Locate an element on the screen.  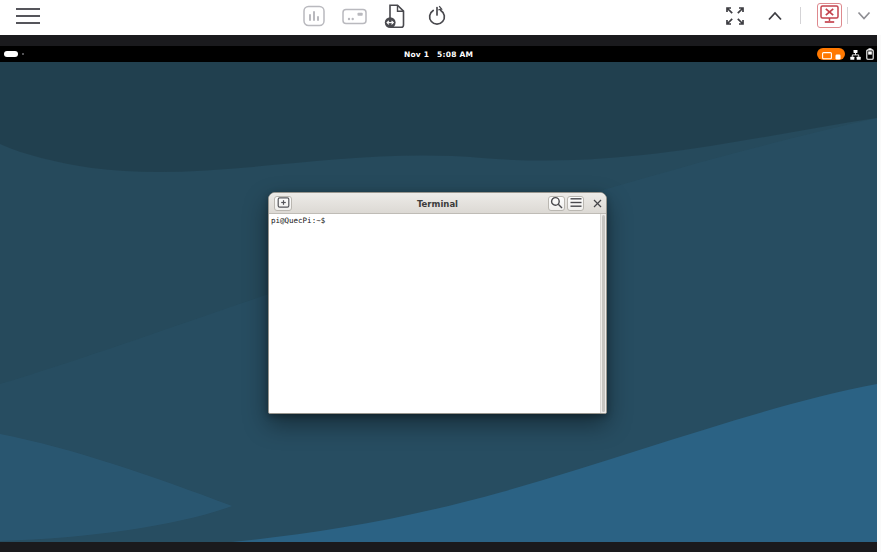
guest-top-bar: Nov 1 5:08 AM is located at coordinates (438, 54).